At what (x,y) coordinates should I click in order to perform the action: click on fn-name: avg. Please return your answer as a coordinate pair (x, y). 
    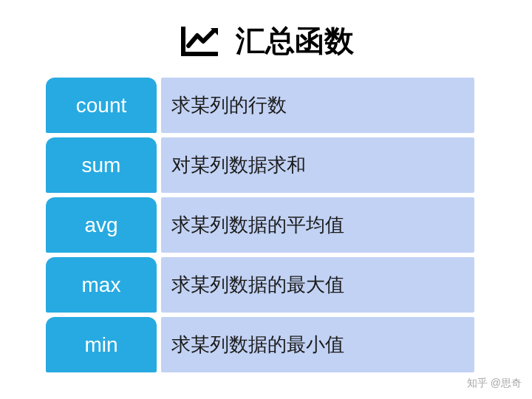
    Looking at the image, I should click on (101, 225).